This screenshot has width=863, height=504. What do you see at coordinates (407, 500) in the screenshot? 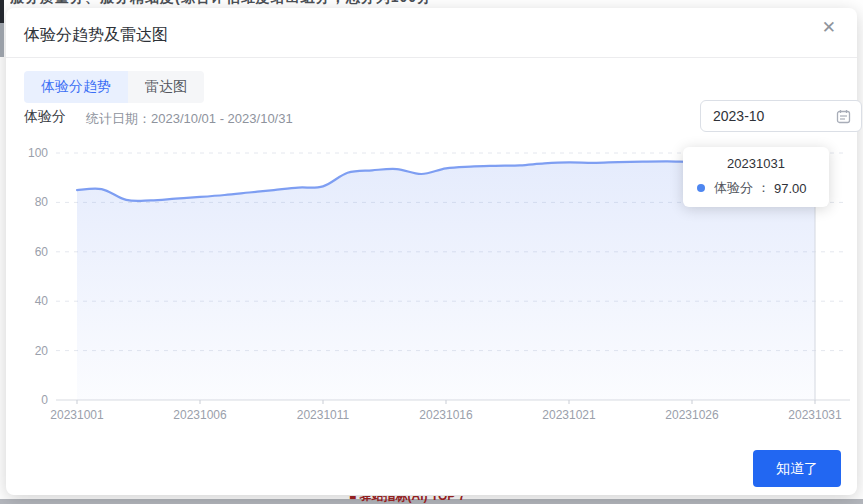
I see `background-bottom-clipped-text: ■ 驿站指标(AI) TOP 7` at bounding box center [407, 500].